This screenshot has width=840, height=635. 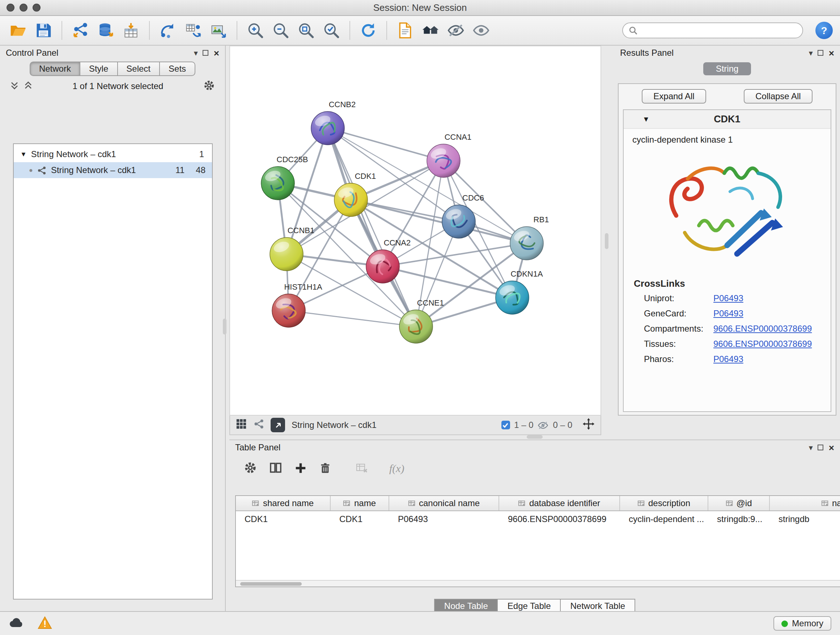 What do you see at coordinates (24, 154) in the screenshot?
I see `tree-expanded-icon: ▼` at bounding box center [24, 154].